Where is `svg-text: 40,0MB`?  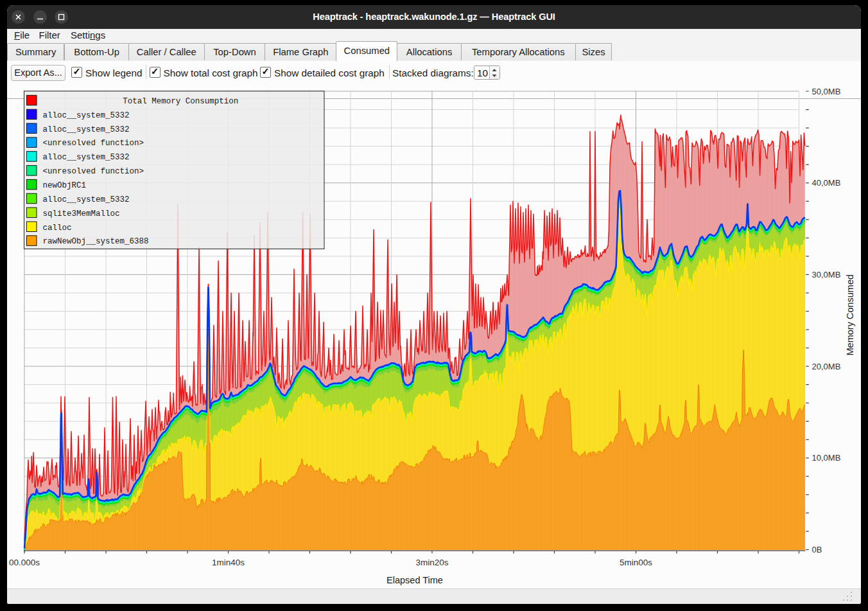 svg-text: 40,0MB is located at coordinates (827, 182).